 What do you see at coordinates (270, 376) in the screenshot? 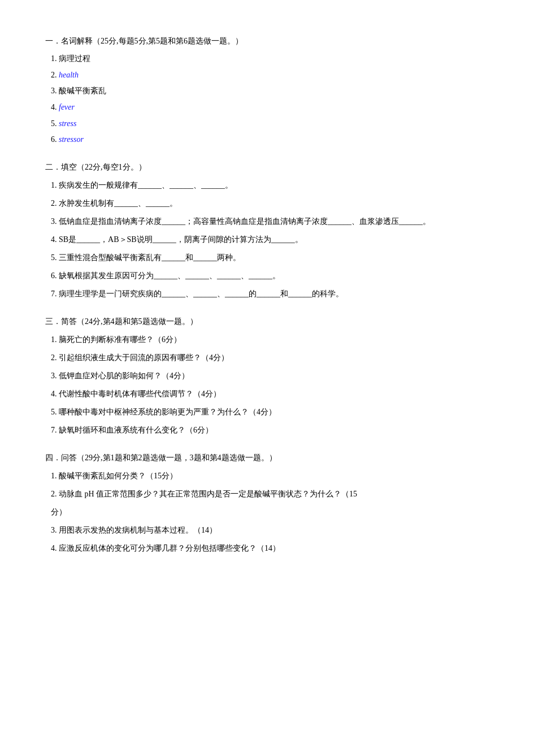
I see `list-item: 3. 低钾血症对心肌的影响如何？（4分）` at bounding box center [270, 376].